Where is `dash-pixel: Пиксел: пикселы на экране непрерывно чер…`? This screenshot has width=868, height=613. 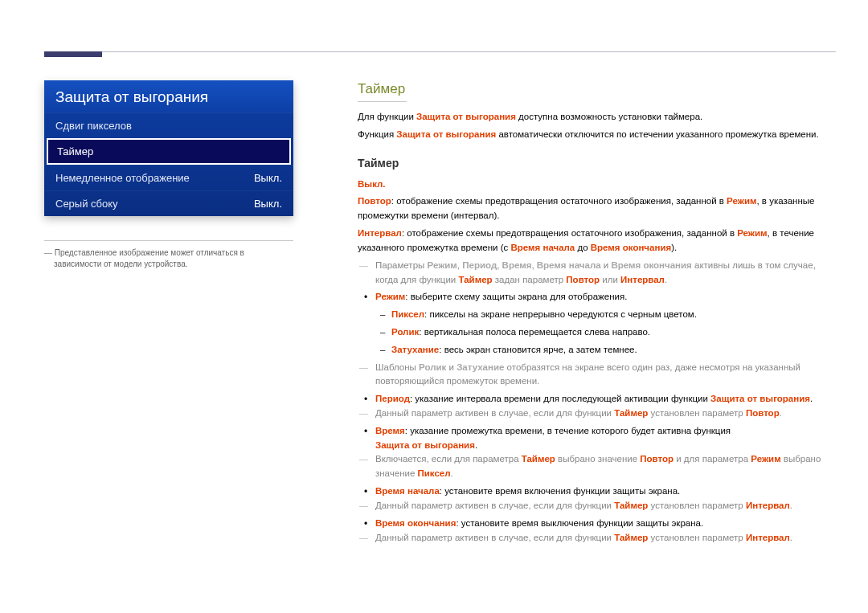 dash-pixel: Пиксел: пикселы на экране непрерывно чер… is located at coordinates (611, 315).